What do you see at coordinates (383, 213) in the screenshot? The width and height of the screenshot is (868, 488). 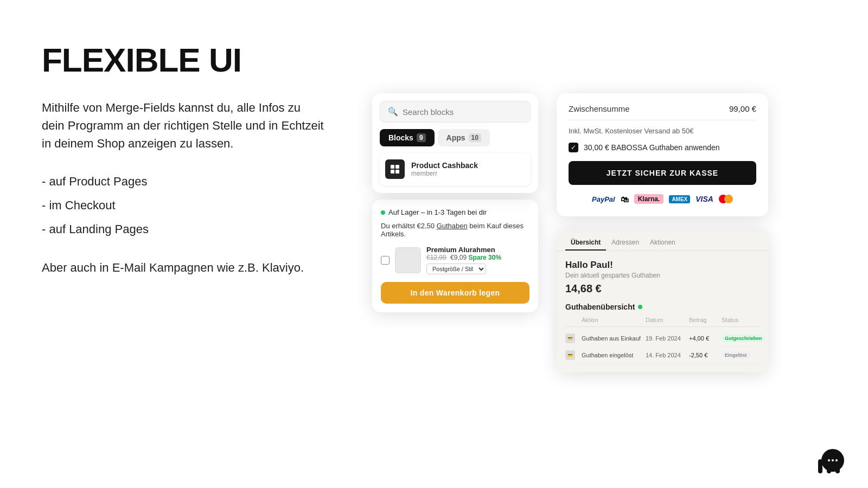 I see `stock-dot` at bounding box center [383, 213].